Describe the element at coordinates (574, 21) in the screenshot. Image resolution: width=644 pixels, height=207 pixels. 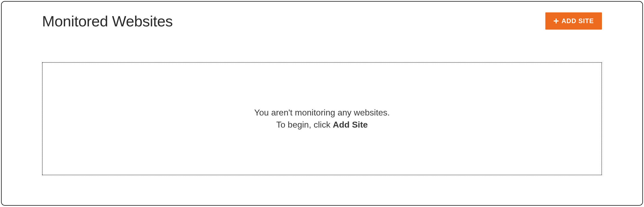
I see `add-site-button: ADD SITE` at that location.